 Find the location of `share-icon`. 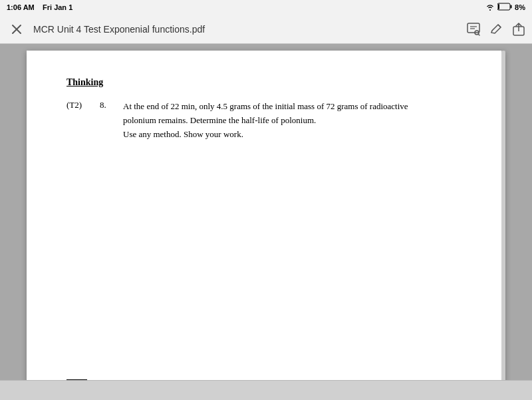

share-icon is located at coordinates (519, 29).